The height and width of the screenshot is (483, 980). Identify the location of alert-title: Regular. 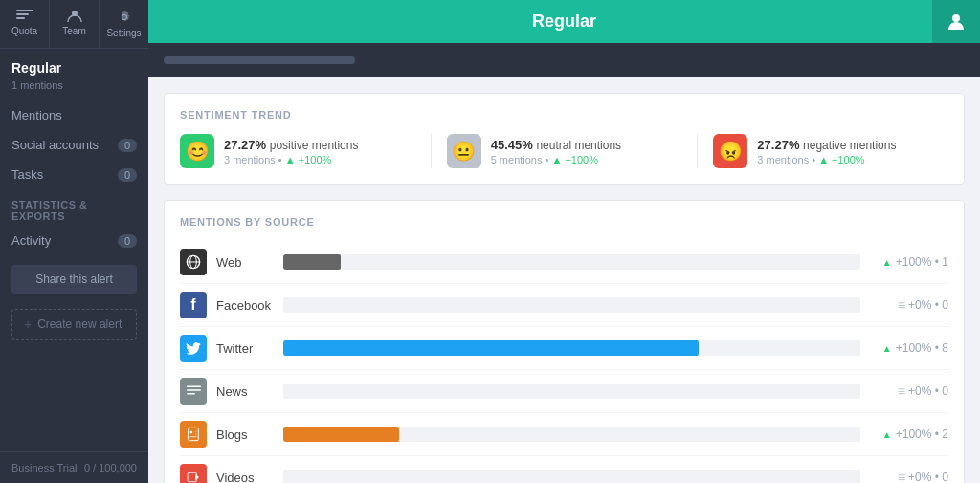
(75, 64).